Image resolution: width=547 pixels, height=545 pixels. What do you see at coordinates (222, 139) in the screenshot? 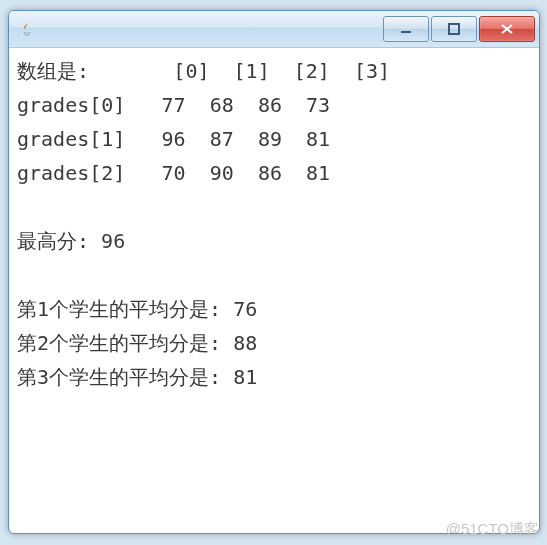
I see `cell: 87` at bounding box center [222, 139].